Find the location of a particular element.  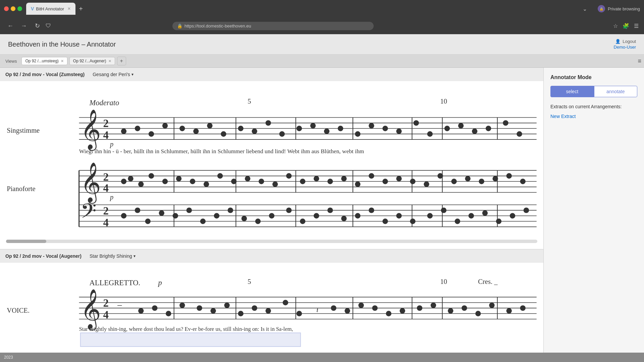

arrangement-label-augener: Star Brightly Shining is located at coordinates (111, 256).